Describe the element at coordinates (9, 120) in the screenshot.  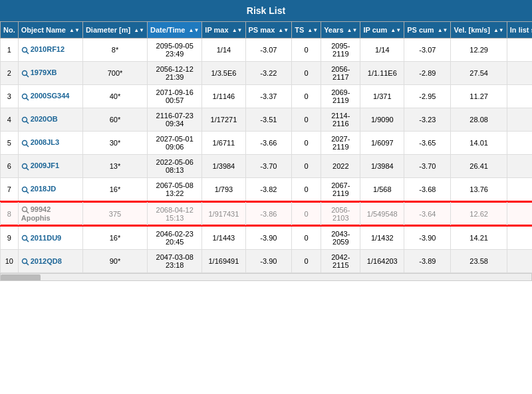
I see `cell-no: 4` at that location.